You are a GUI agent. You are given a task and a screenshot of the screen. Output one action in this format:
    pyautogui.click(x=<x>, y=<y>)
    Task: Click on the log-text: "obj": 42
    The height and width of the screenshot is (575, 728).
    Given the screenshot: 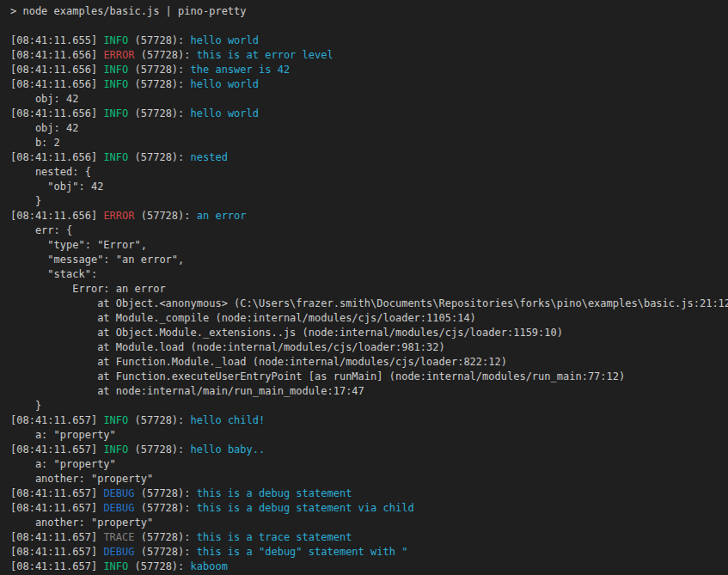 What is the action you would take?
    pyautogui.click(x=57, y=187)
    